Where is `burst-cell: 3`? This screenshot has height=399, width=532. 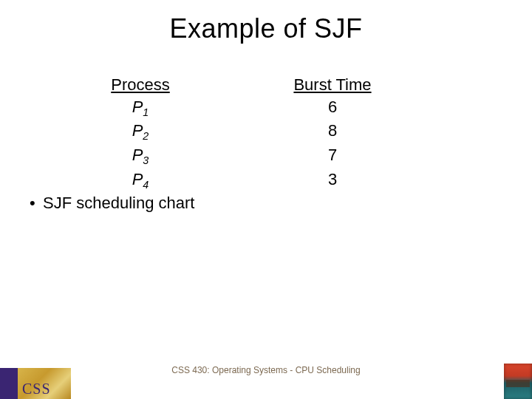
burst-cell: 3 is located at coordinates (332, 180).